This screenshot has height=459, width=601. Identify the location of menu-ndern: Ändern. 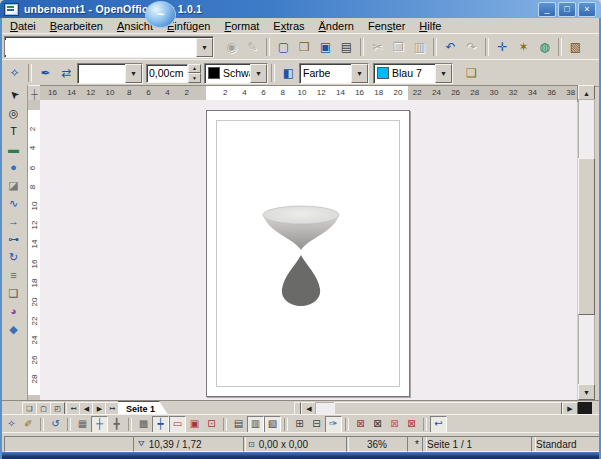
(336, 26).